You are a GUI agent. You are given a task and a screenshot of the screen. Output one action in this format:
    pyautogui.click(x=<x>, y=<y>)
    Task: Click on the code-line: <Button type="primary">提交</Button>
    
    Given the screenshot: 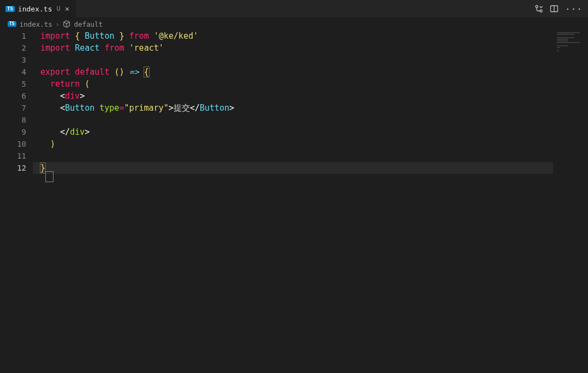 What is the action you would take?
    pyautogui.click(x=293, y=108)
    